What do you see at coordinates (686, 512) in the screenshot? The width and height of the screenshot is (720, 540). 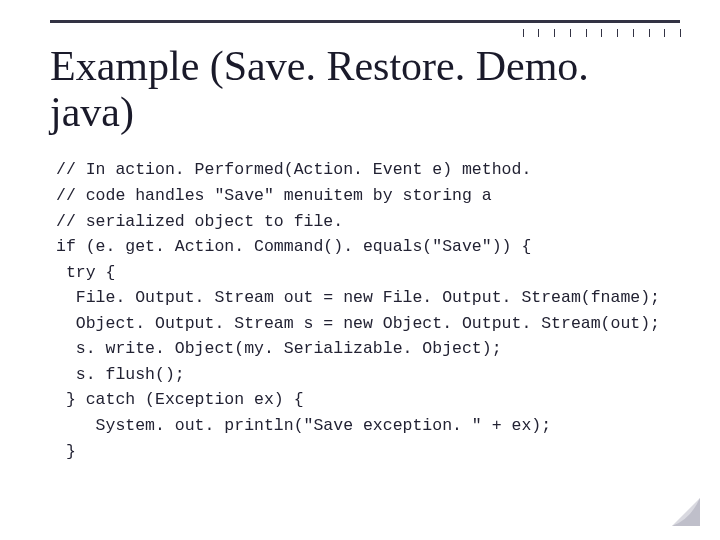 I see `page-curl-icon` at bounding box center [686, 512].